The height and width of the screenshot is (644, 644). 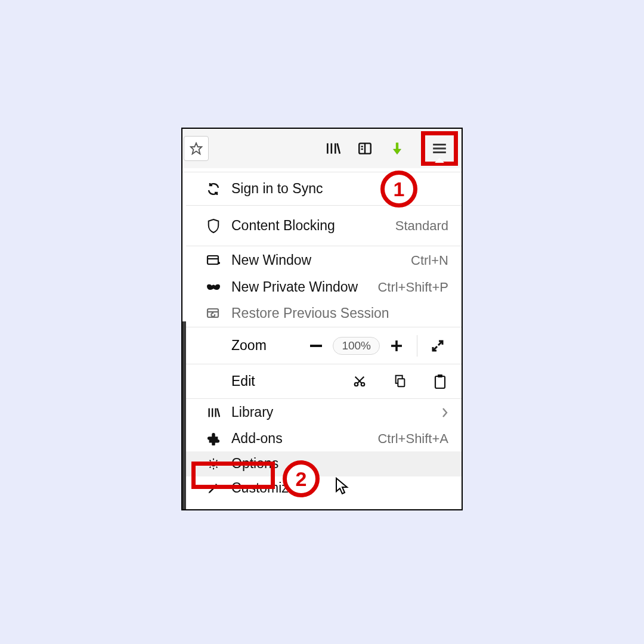 What do you see at coordinates (324, 382) in the screenshot?
I see `menu-edit-row: Edit` at bounding box center [324, 382].